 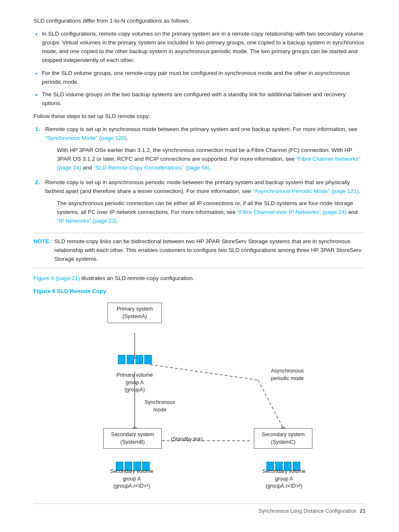 I want to click on step-1-sub: With HP 3PAR OSs earlier than 3.1.2, the…, so click(x=205, y=159).